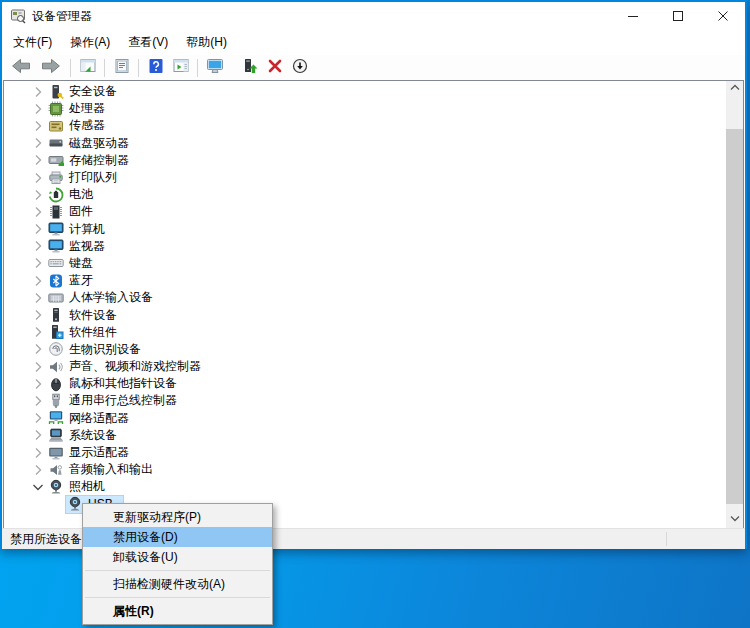 The height and width of the screenshot is (628, 750). I want to click on tree-item: 磁盘驱动器, so click(365, 144).